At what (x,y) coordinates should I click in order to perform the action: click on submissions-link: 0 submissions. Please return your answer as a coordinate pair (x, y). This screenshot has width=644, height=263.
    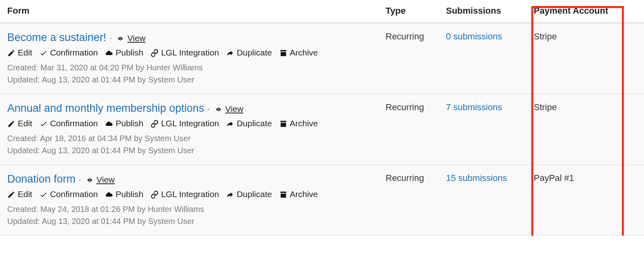
    Looking at the image, I should click on (474, 36).